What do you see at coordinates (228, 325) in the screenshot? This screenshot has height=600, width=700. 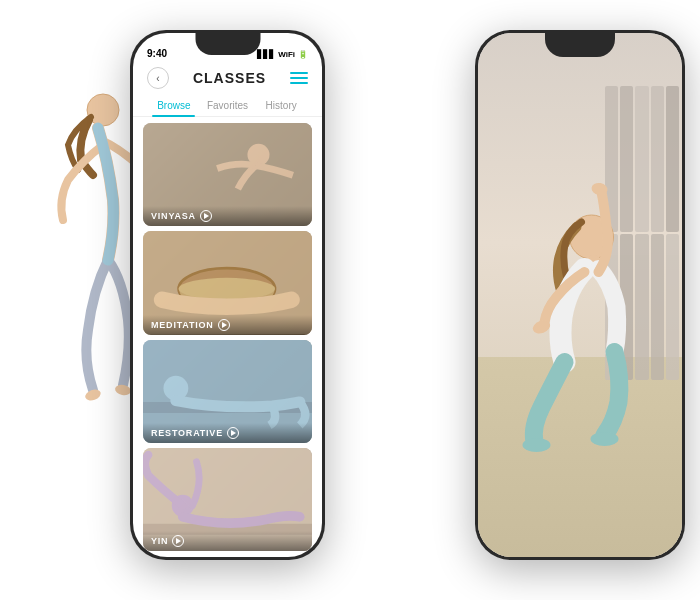 I see `meditation-overlay: MEDITATION` at bounding box center [228, 325].